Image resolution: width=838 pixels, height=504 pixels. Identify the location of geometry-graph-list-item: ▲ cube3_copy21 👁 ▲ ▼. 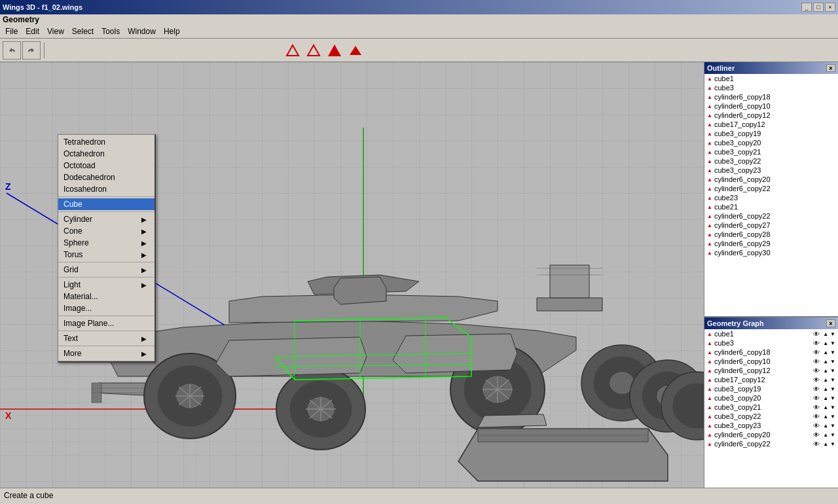
(771, 407).